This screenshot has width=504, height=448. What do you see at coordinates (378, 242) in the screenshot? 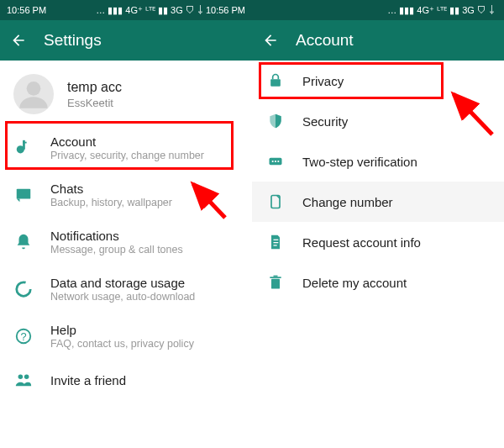
I see `account-item-request-info: Request account info` at bounding box center [378, 242].